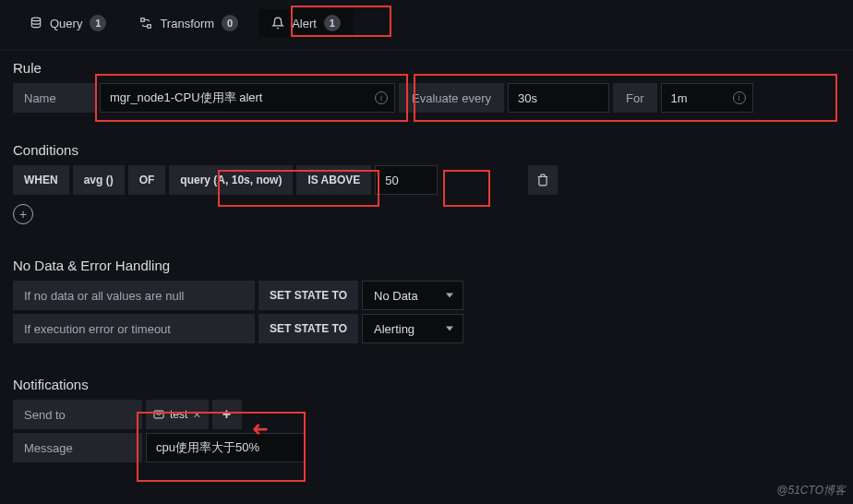 The height and width of the screenshot is (504, 853). What do you see at coordinates (36, 23) in the screenshot?
I see `database-icon` at bounding box center [36, 23].